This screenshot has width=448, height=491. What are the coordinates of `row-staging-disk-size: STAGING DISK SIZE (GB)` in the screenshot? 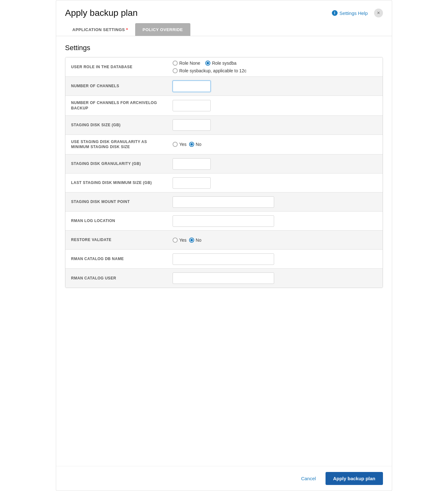 It's located at (224, 125).